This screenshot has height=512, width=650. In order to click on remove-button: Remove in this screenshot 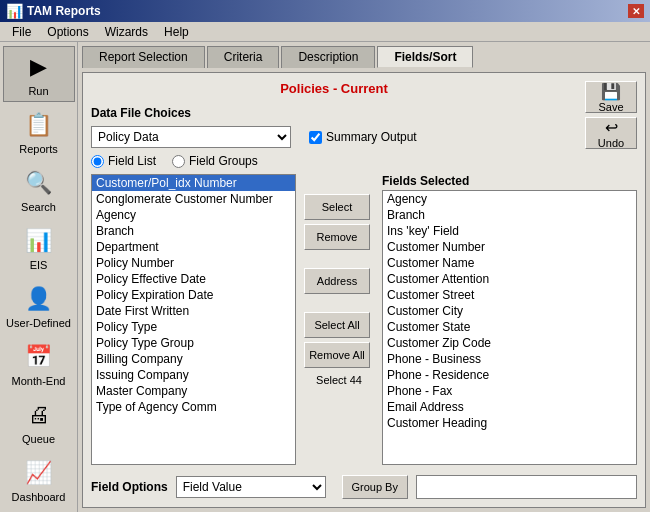, I will do `click(337, 237)`.